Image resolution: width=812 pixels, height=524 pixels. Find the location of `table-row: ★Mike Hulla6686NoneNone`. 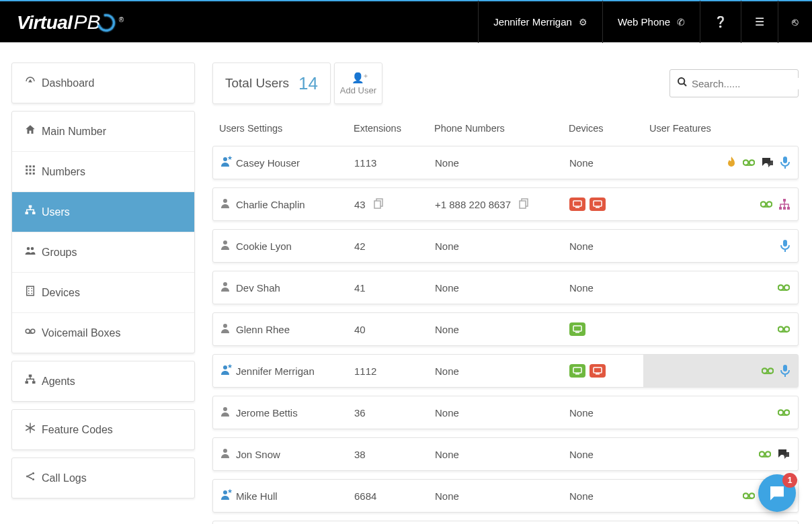

table-row: ★Mike Hulla6686NoneNone is located at coordinates (505, 523).